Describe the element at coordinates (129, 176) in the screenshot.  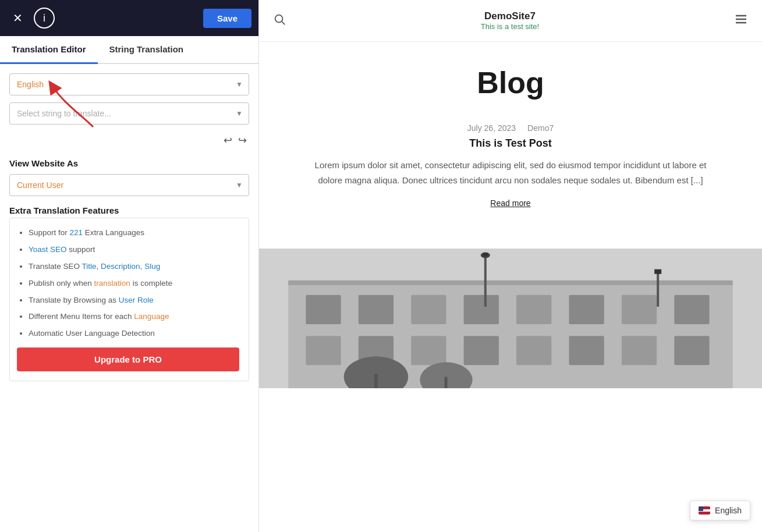
I see `view-website-section: View Website As Current User Logged Out …` at that location.